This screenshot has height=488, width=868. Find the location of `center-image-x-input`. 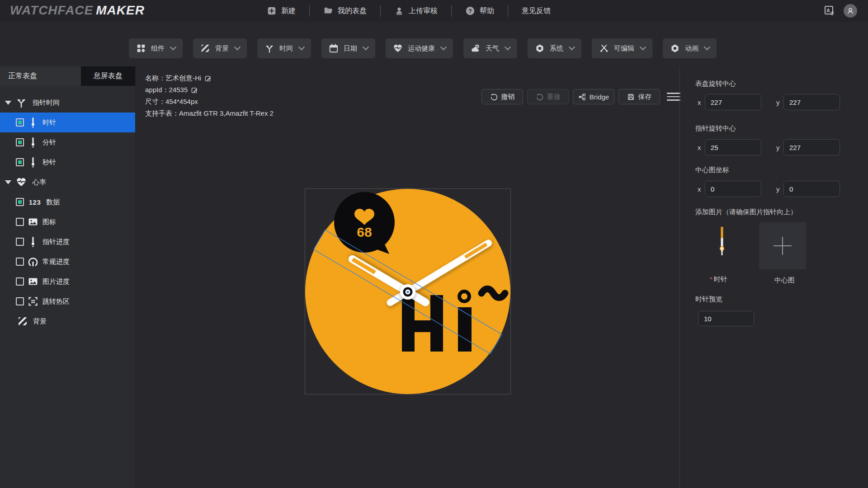

center-image-x-input is located at coordinates (733, 189).